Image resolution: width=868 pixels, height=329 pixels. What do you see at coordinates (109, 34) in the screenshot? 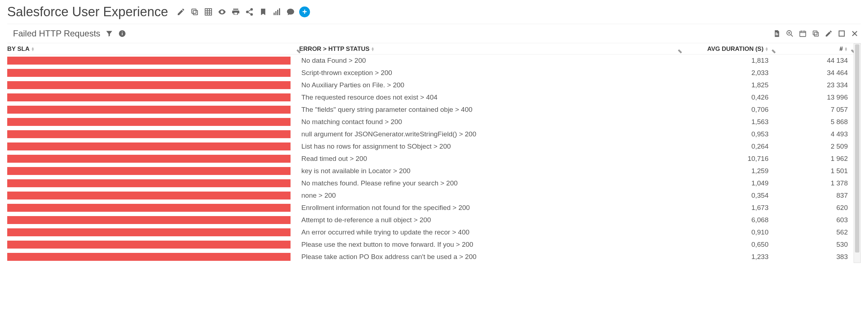
I see `filter-icon` at bounding box center [109, 34].